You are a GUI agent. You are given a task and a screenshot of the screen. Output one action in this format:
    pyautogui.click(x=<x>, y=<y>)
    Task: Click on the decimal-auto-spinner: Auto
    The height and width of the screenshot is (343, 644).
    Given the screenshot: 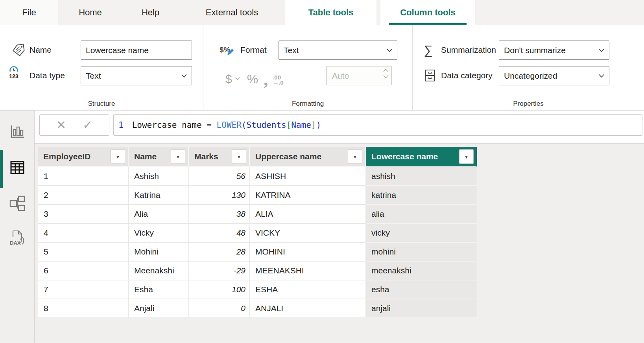 What is the action you would take?
    pyautogui.click(x=359, y=76)
    